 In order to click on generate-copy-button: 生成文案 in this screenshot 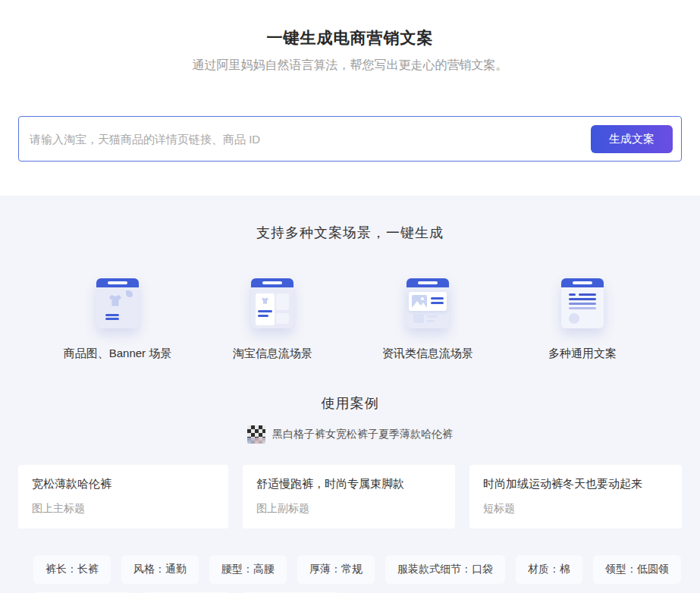, I will do `click(632, 140)`.